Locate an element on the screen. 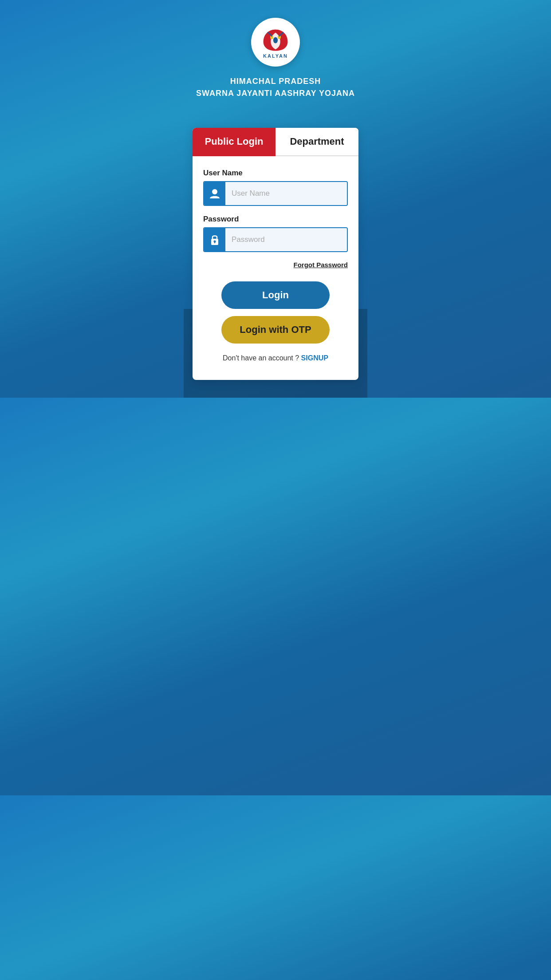  subtitle-line2: SWARNA JAYANTI AASHRAY YOJANA is located at coordinates (276, 93).